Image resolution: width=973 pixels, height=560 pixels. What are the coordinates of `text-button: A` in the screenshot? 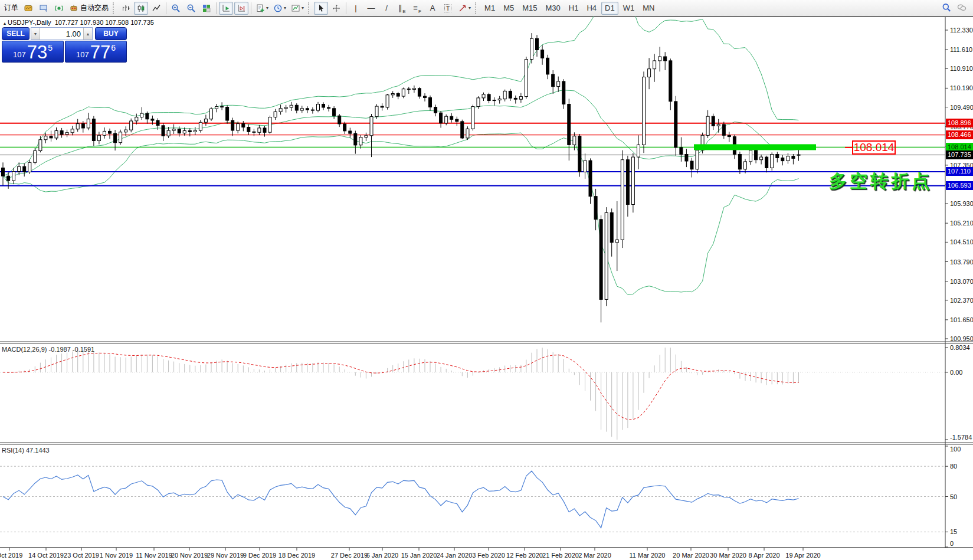 It's located at (433, 8).